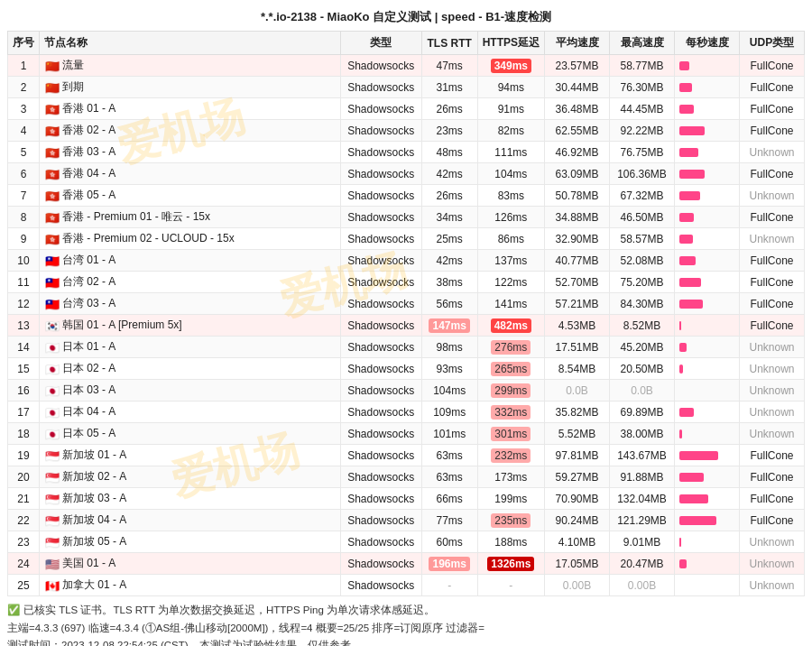 The height and width of the screenshot is (646, 812). What do you see at coordinates (190, 369) in the screenshot?
I see `cell-name: 🇯🇵 日本 02 - A` at bounding box center [190, 369].